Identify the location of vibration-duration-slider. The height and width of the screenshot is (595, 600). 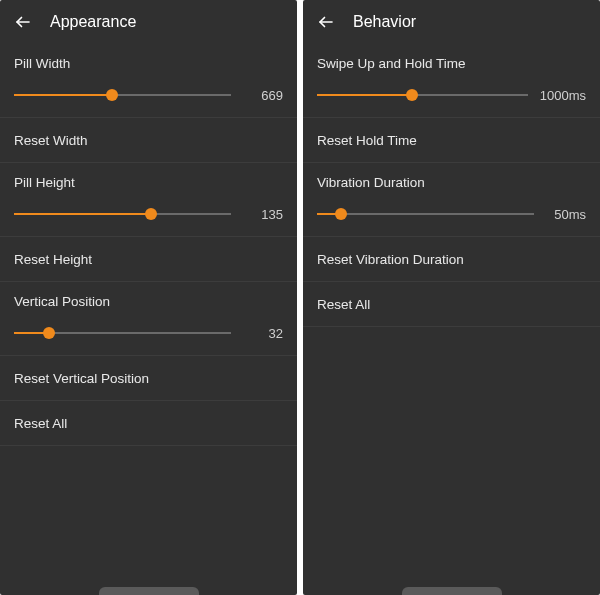
(426, 214).